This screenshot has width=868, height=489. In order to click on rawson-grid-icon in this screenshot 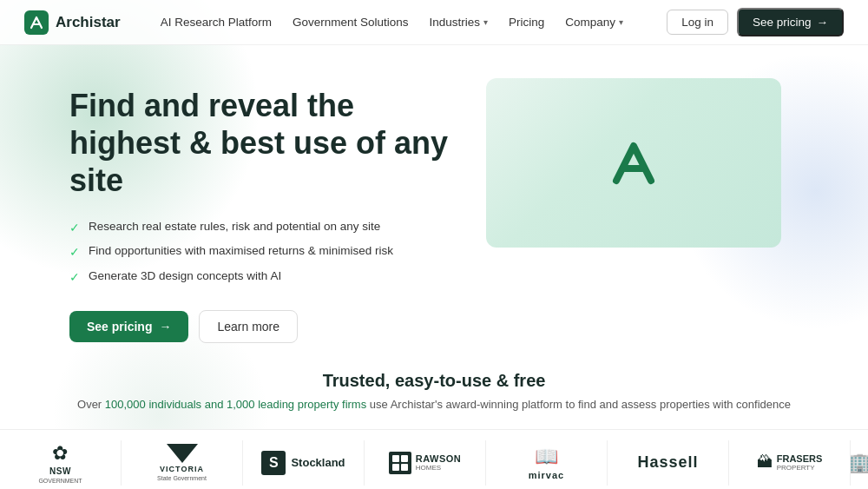, I will do `click(400, 463)`.